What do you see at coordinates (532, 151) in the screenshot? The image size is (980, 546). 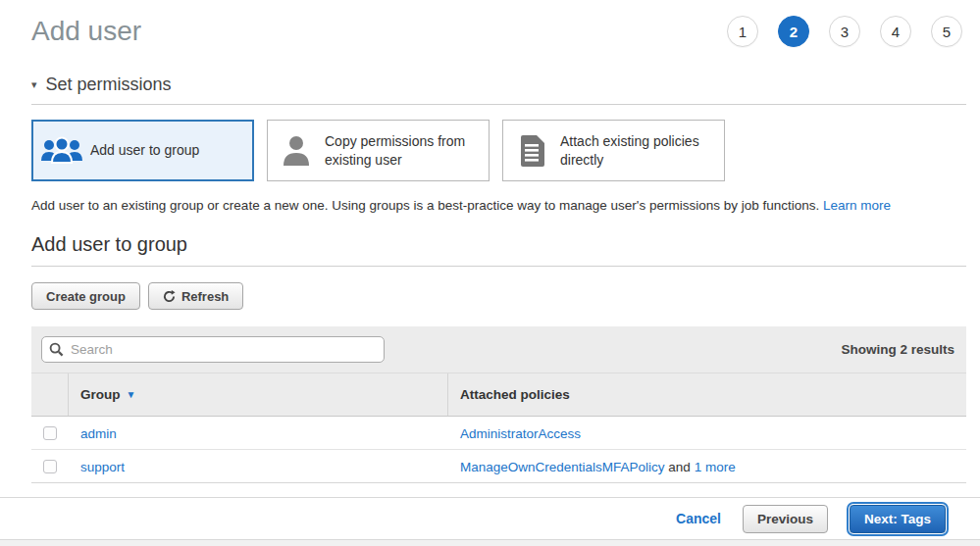 I see `document-icon` at bounding box center [532, 151].